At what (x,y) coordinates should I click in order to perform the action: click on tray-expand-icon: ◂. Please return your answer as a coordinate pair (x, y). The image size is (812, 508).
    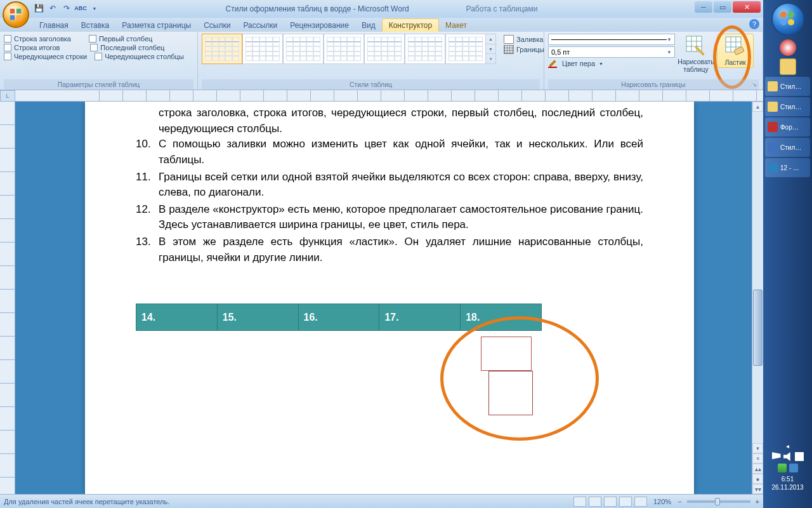
    Looking at the image, I should click on (788, 446).